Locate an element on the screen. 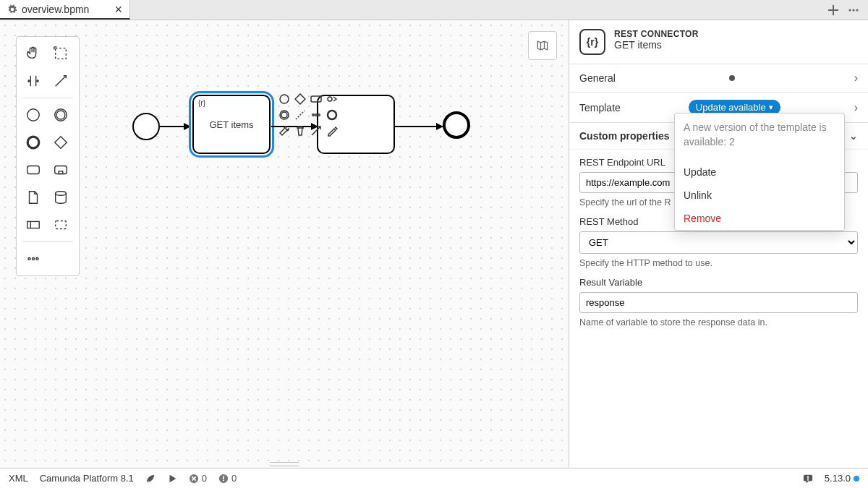 This screenshot has height=488, width=868. cp-change-type-icon is located at coordinates (332, 99).